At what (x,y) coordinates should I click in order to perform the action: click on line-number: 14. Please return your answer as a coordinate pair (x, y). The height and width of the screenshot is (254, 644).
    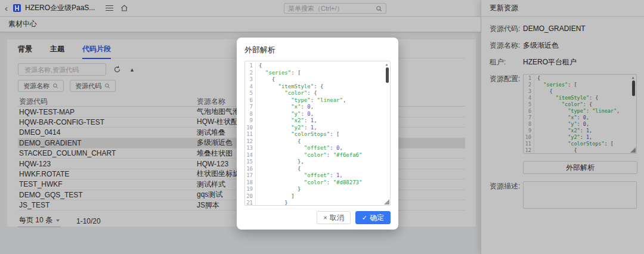
    Looking at the image, I should click on (250, 156).